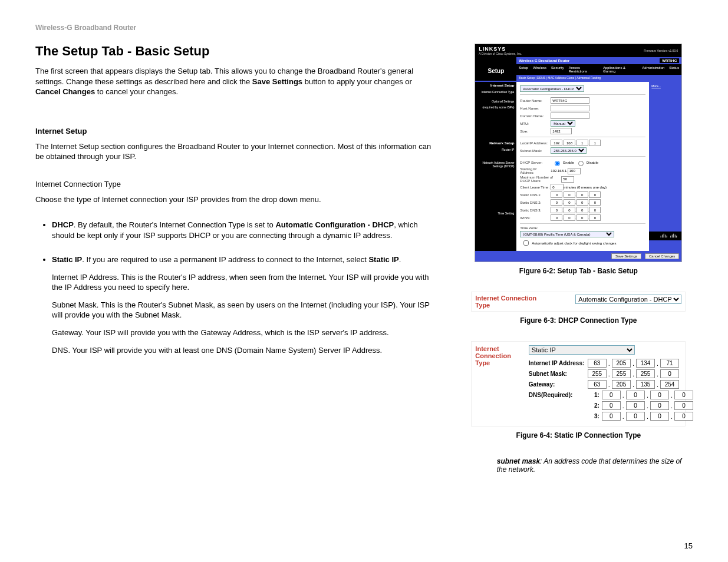 This screenshot has height=562, width=728. What do you see at coordinates (574, 171) in the screenshot?
I see `start-ip-input` at bounding box center [574, 171].